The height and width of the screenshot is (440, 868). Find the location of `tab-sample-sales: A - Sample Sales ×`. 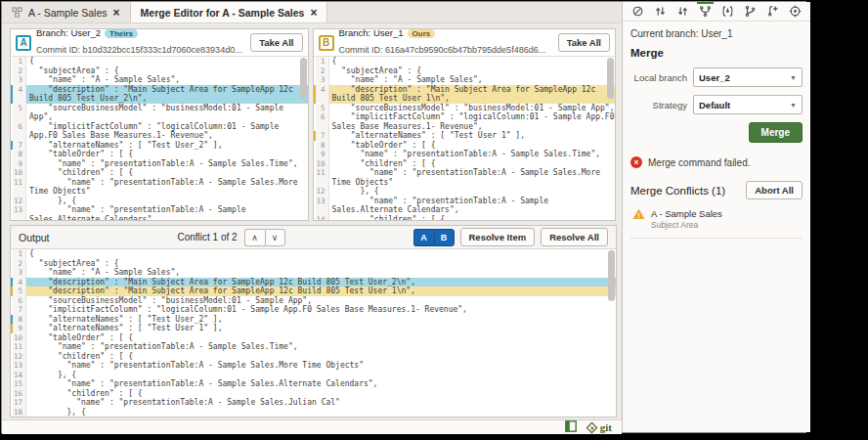

tab-sample-sales: A - Sample Sales × is located at coordinates (66, 12).